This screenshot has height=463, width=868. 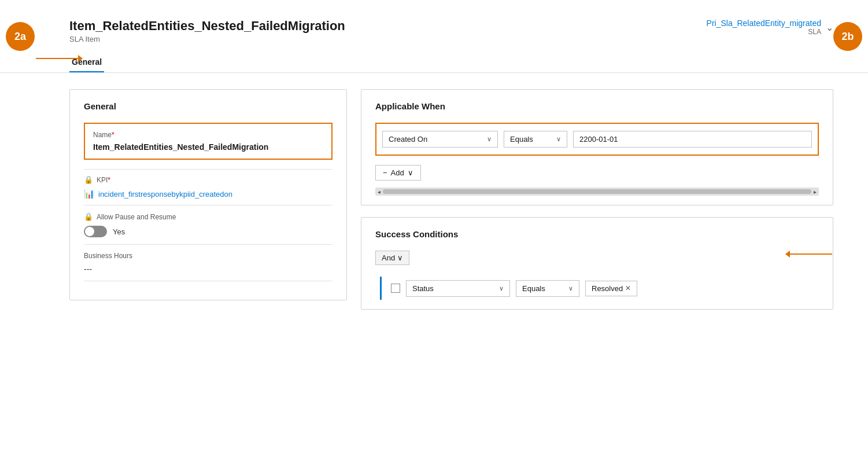 What do you see at coordinates (208, 232) in the screenshot?
I see `toggle-wrapper: Yes` at bounding box center [208, 232].